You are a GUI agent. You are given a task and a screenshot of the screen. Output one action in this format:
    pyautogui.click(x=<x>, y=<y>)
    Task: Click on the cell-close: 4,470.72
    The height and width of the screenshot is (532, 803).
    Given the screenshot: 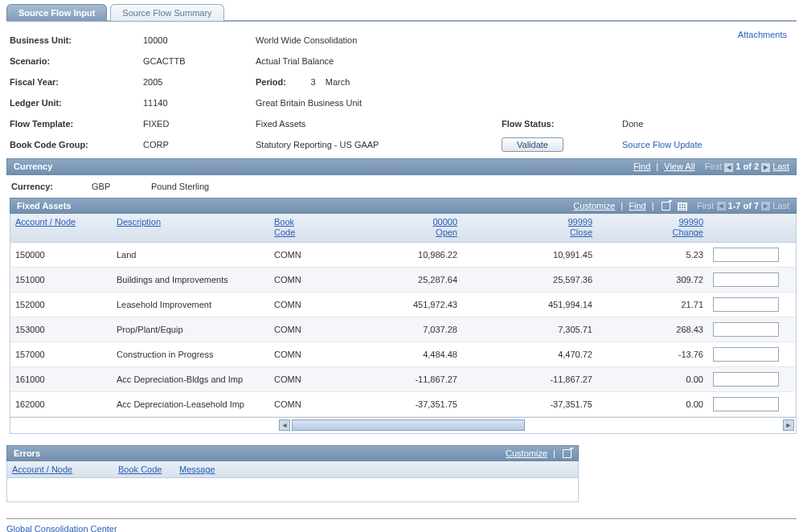 What is the action you would take?
    pyautogui.click(x=530, y=354)
    